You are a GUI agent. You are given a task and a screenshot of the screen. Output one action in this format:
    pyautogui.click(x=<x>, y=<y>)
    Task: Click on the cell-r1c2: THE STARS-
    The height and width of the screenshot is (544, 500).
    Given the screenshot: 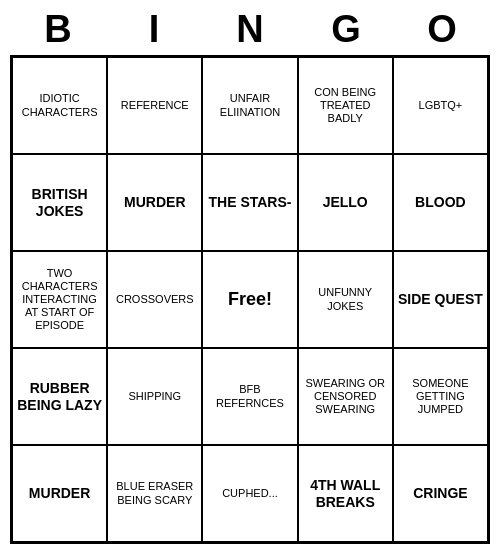 What is the action you would take?
    pyautogui.click(x=250, y=202)
    